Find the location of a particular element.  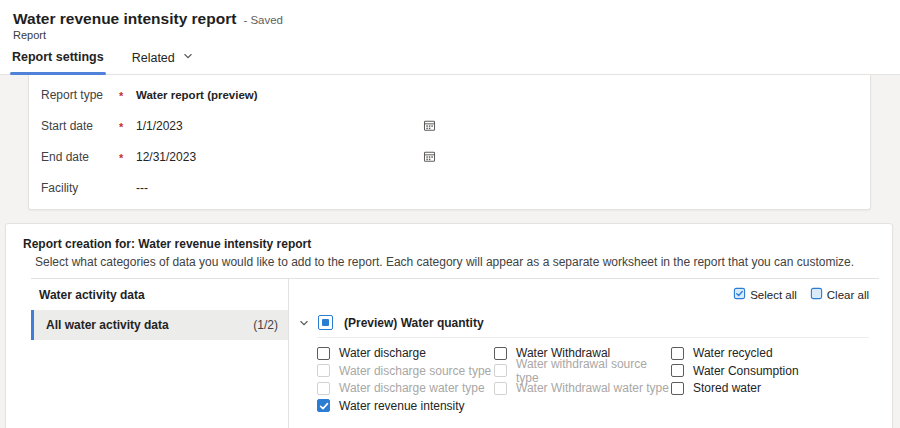

field-value: --- is located at coordinates (142, 188).